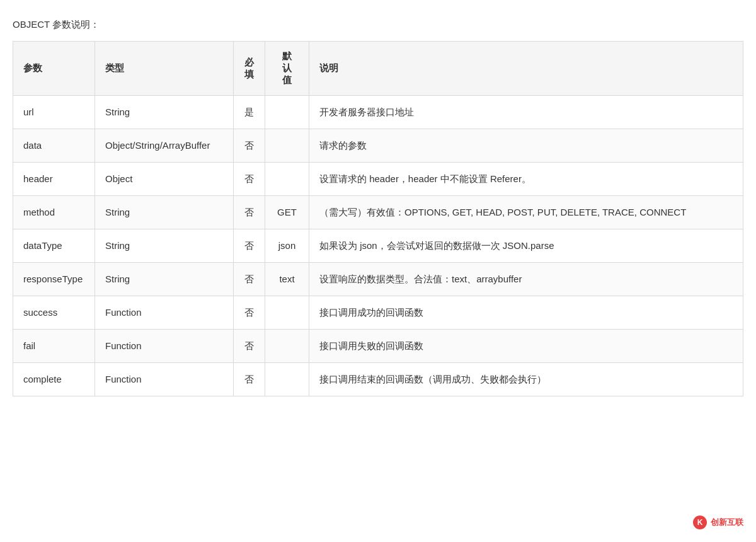 Image resolution: width=756 pixels, height=542 pixels. I want to click on cell-param: dataType, so click(54, 246).